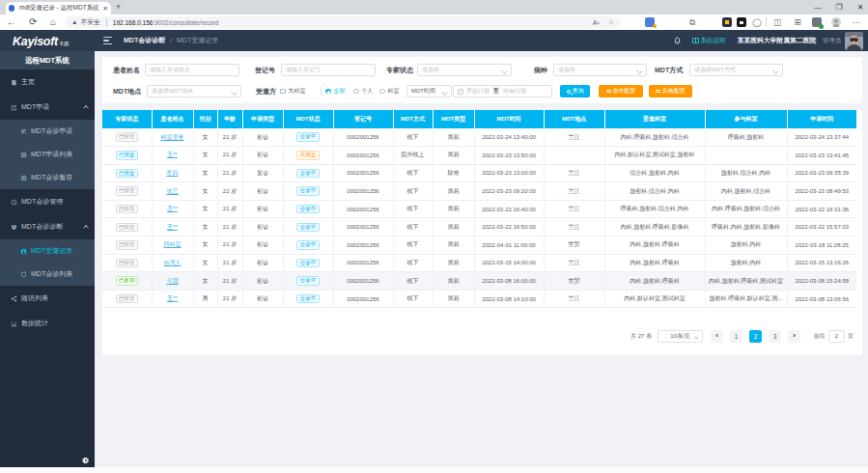  What do you see at coordinates (822, 137) in the screenshot?
I see `table-cell: 2022-03-24 13:37:44` at bounding box center [822, 137].